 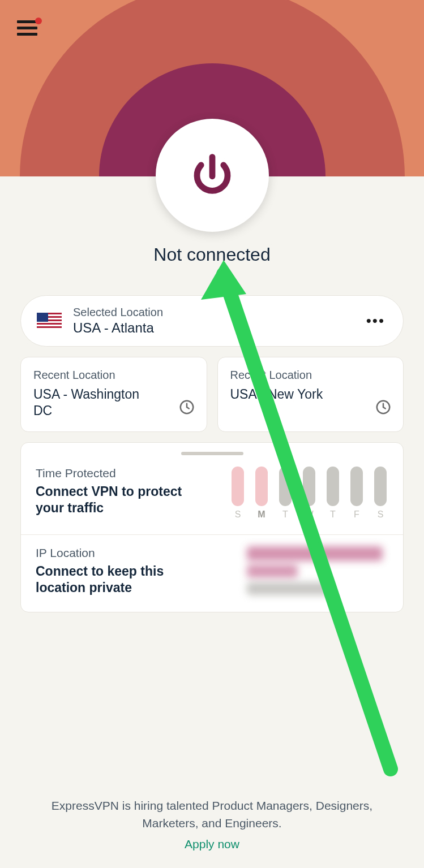 What do you see at coordinates (212, 824) in the screenshot?
I see `hiring-banner: ExpressVPN is hiring talented Product Ma…` at bounding box center [212, 824].